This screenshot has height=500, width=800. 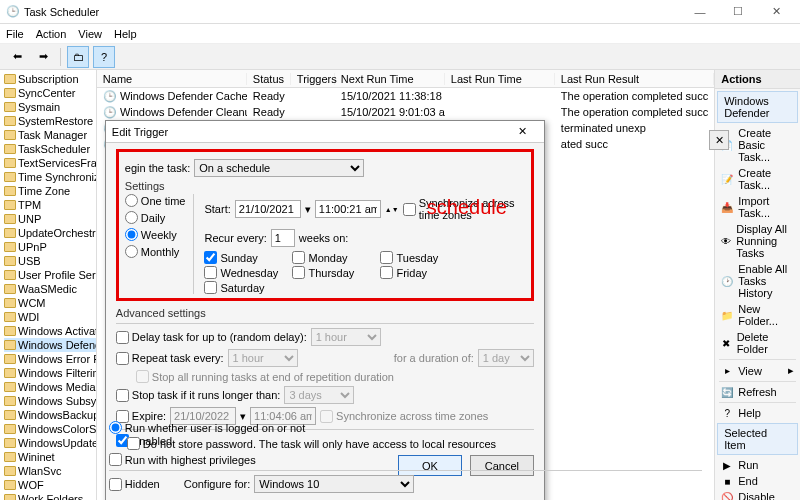 I want to click on task-row: 🕒 Windows Defender CleanupReady15/10/202…, so click(x=406, y=112).